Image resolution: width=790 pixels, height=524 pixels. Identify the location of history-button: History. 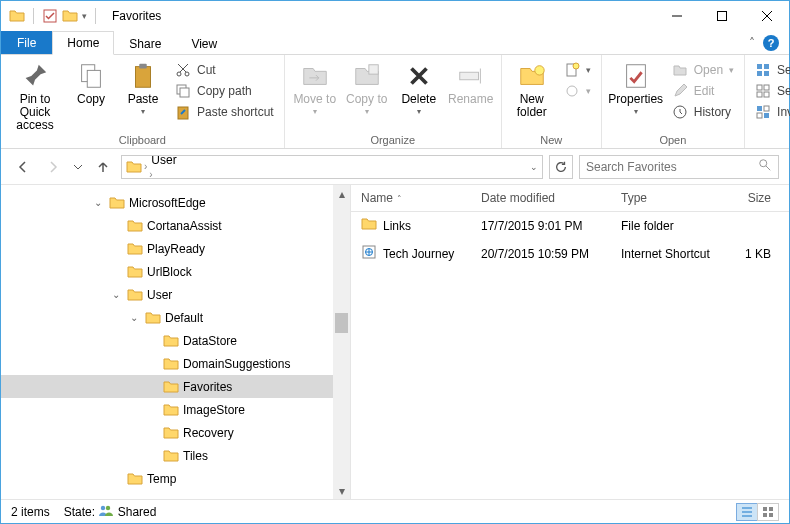
(703, 112).